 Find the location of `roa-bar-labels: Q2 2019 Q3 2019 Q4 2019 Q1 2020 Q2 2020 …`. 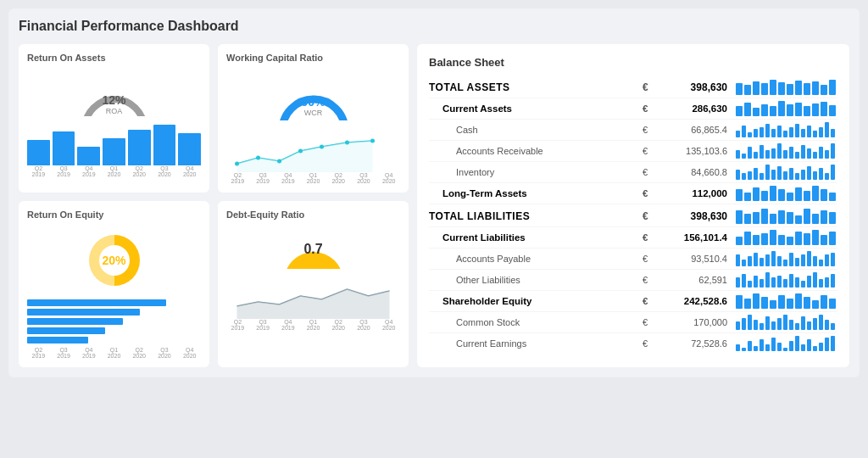

roa-bar-labels: Q2 2019 Q3 2019 Q4 2019 Q1 2020 Q2 2020 … is located at coordinates (114, 171).